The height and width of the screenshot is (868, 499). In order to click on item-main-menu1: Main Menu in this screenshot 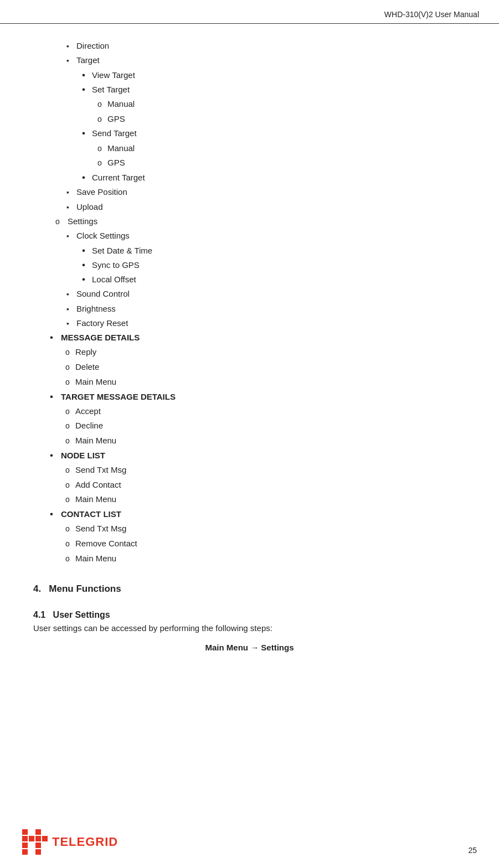, I will do `click(96, 382)`.